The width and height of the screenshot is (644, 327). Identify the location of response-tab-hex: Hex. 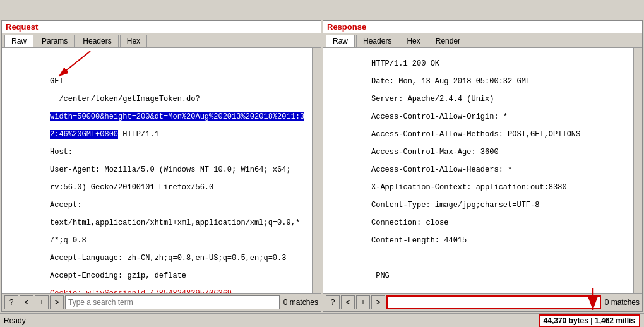
(413, 41).